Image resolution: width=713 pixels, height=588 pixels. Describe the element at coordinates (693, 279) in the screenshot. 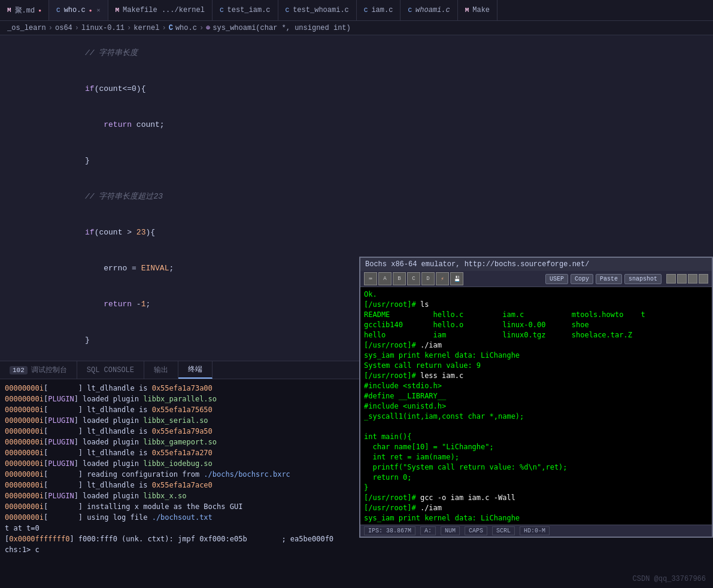

I see `bochs-icon3` at that location.